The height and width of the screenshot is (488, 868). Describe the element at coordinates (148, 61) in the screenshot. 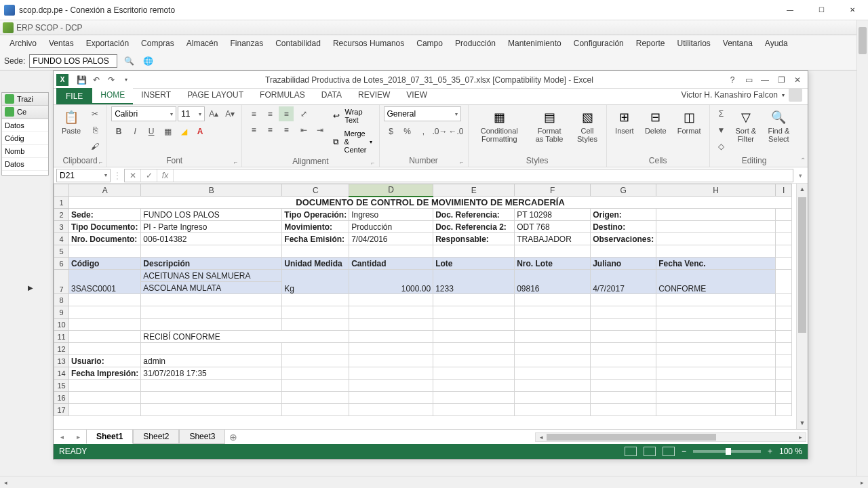

I see `globe-button: 🌐` at that location.